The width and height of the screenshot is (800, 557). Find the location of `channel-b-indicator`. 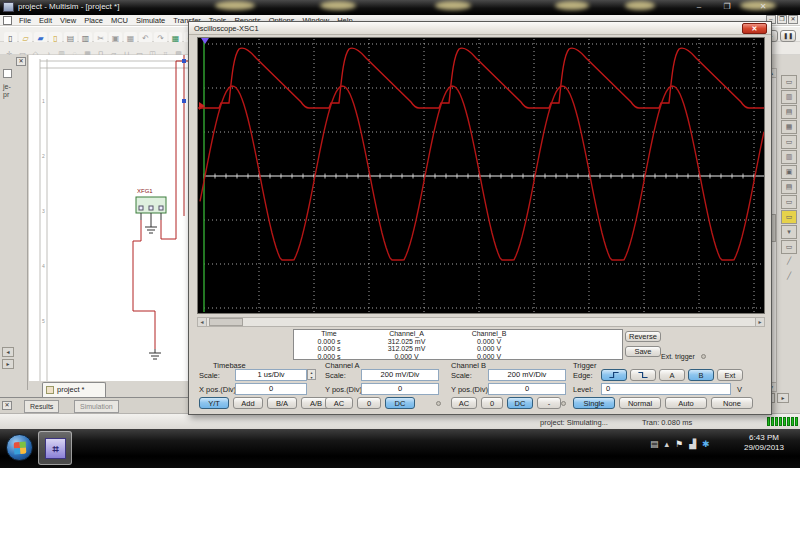

channel-b-indicator is located at coordinates (564, 404).